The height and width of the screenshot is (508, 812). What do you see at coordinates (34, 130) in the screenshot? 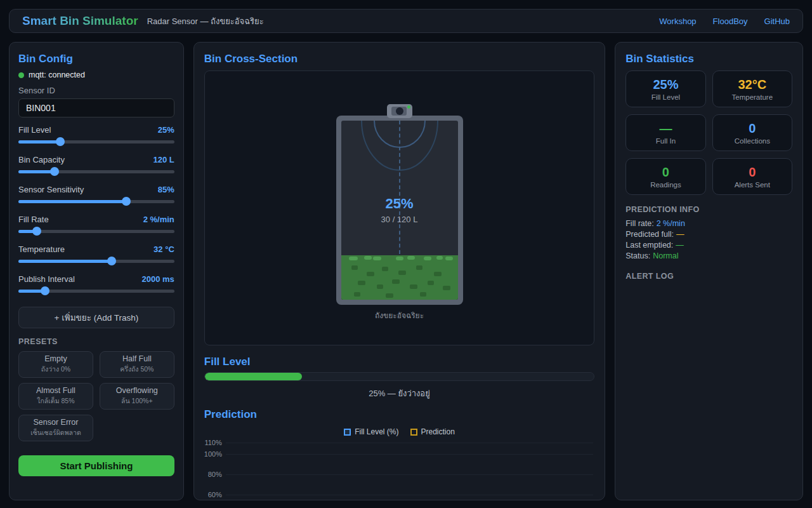
I see `fill-level-slider-label: Fill Level` at bounding box center [34, 130].